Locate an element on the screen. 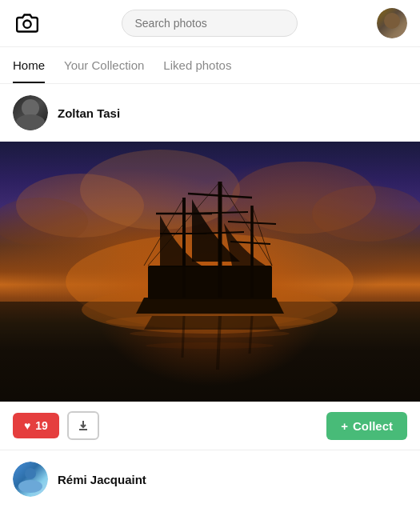 This screenshot has height=520, width=420. main-nav: Home Your Collection Liked photos is located at coordinates (210, 66).